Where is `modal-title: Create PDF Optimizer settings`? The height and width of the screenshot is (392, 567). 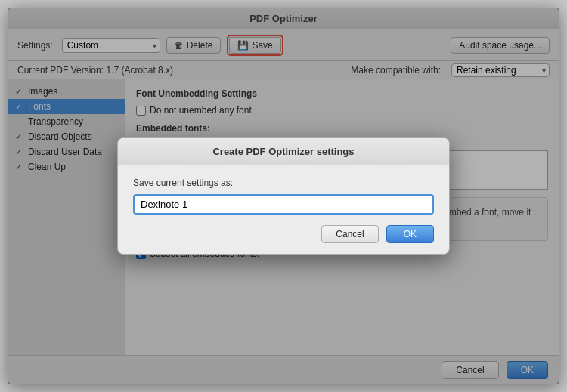
modal-title: Create PDF Optimizer settings is located at coordinates (284, 152).